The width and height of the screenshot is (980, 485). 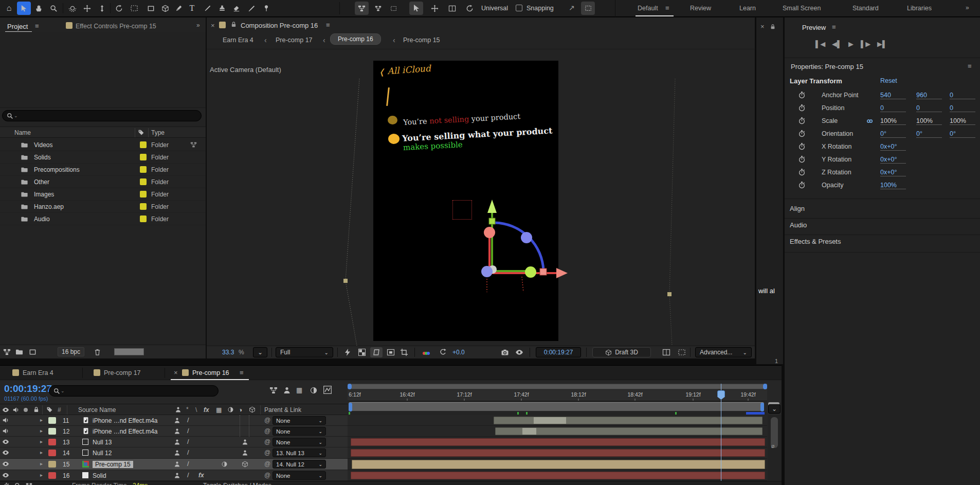 I want to click on column-name: Name, so click(x=23, y=133).